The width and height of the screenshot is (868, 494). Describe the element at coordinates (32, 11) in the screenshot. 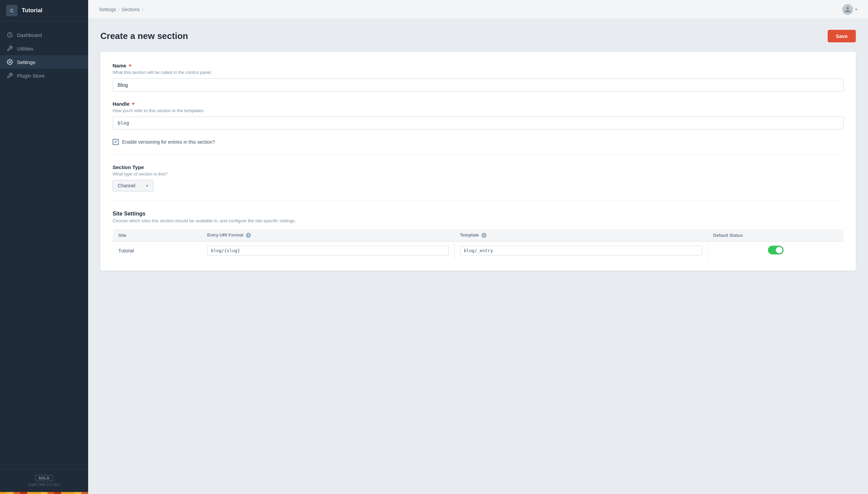

I see `sidebar-title: Tutorial` at that location.